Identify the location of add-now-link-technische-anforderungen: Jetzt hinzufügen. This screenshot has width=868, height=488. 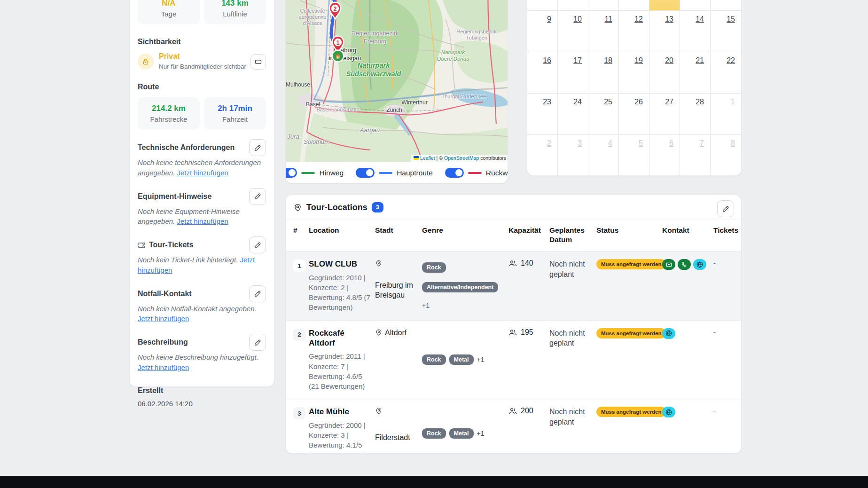
(202, 173).